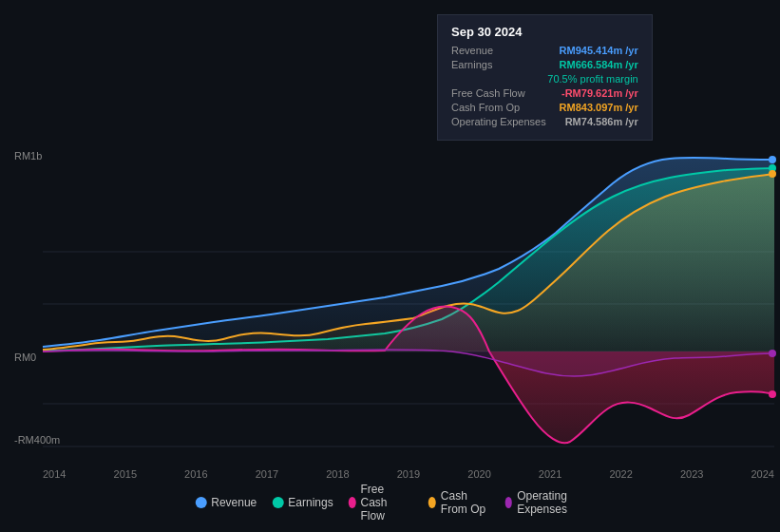  Describe the element at coordinates (54, 474) in the screenshot. I see `x-label-2014: 2014` at that location.